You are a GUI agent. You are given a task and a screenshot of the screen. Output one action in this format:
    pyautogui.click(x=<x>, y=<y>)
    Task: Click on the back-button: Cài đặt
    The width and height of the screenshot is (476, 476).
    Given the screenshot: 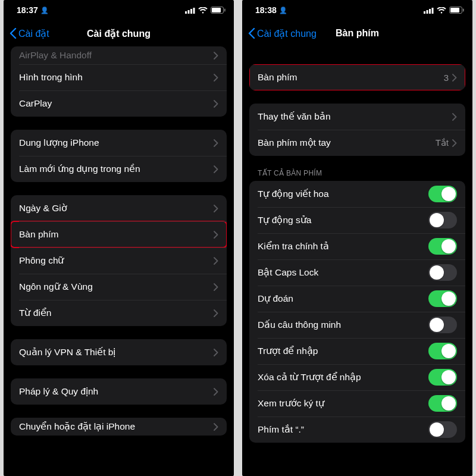 What is the action you would take?
    pyautogui.click(x=30, y=33)
    